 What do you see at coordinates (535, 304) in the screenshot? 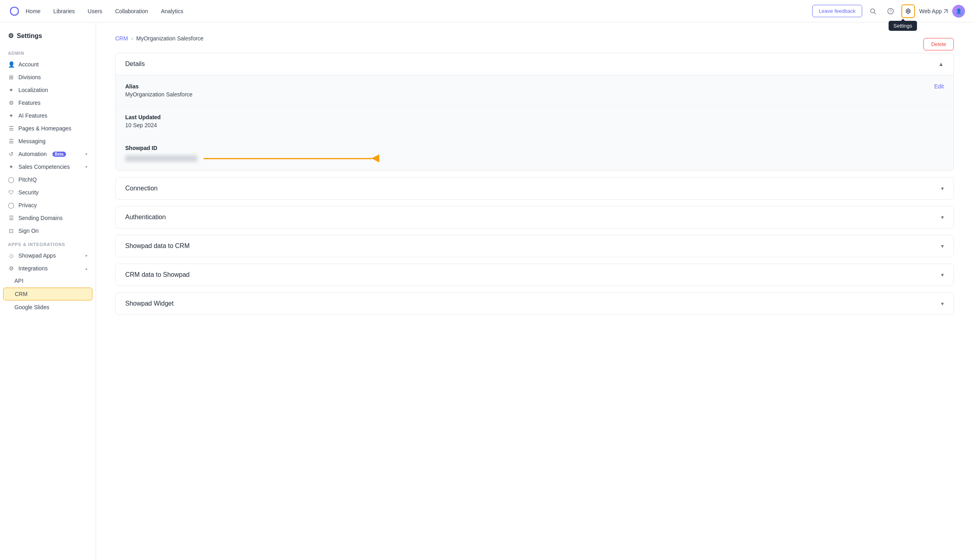
I see `showpad-widget-section: Showpad Widget ▾` at bounding box center [535, 304].